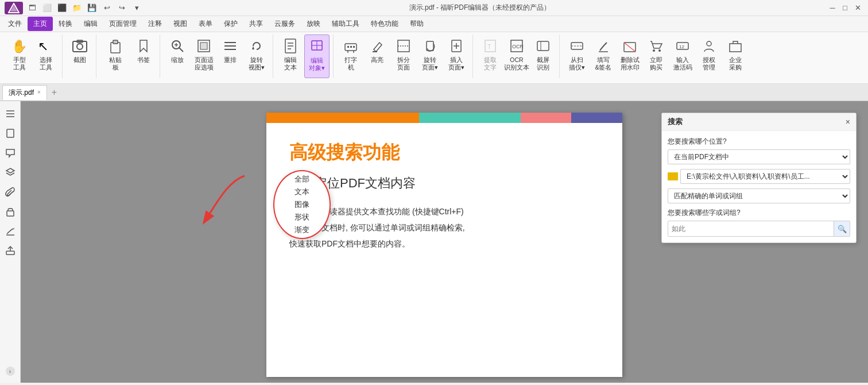  What do you see at coordinates (317, 56) in the screenshot?
I see `edit-object-btn: 编辑对象▾` at bounding box center [317, 56].